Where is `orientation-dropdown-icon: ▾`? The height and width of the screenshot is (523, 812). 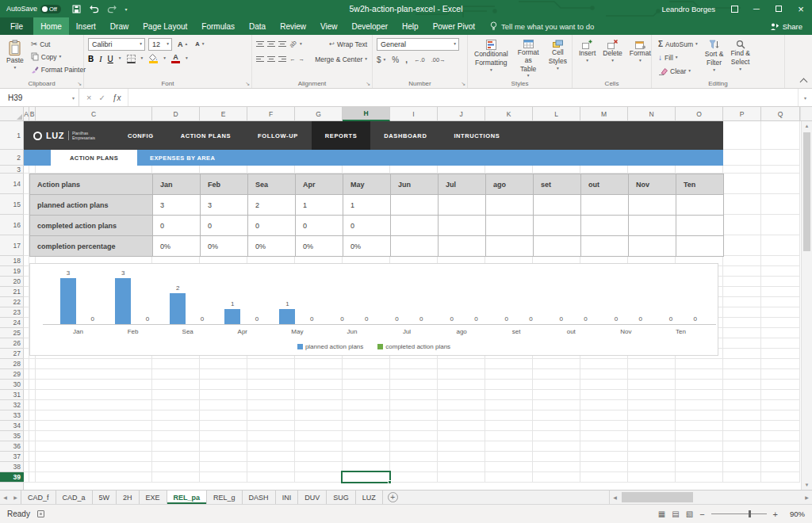
orientation-dropdown-icon: ▾ is located at coordinates (301, 44).